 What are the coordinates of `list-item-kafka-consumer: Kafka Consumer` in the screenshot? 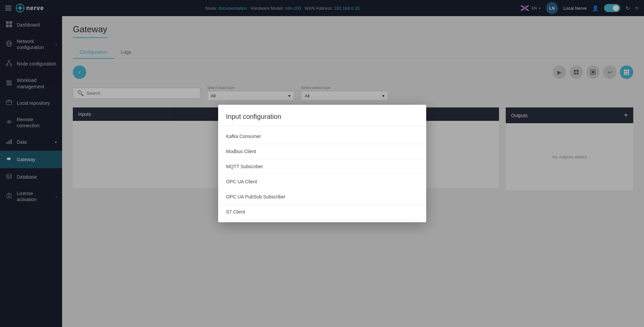 It's located at (322, 136).